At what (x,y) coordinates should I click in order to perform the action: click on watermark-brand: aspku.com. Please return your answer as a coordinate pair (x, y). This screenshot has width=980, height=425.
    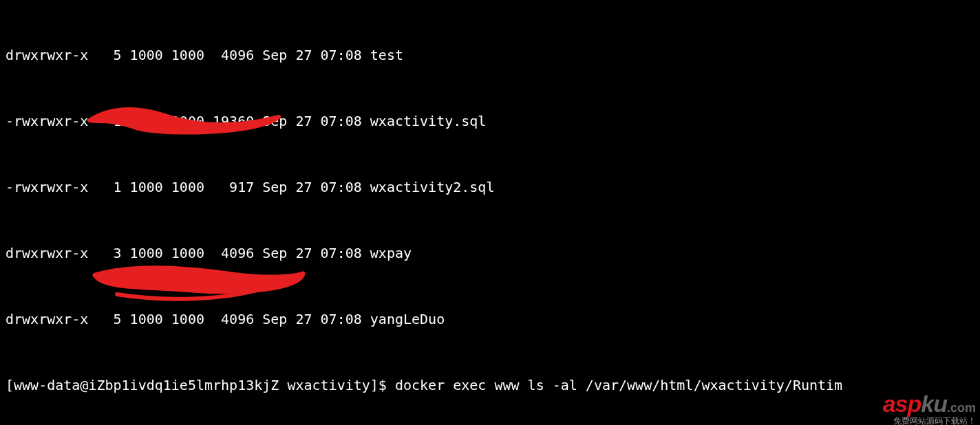
    Looking at the image, I should click on (929, 404).